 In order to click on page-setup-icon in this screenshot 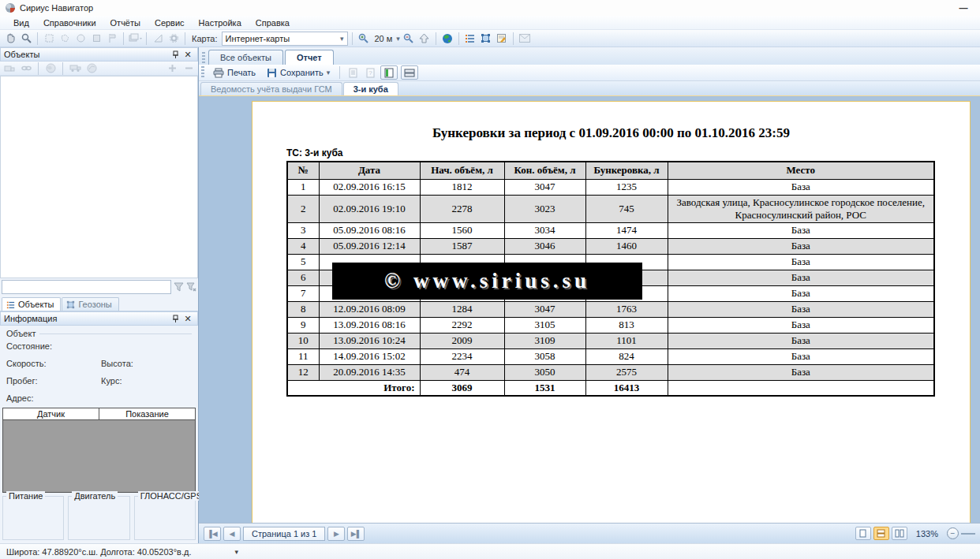, I will do `click(353, 73)`.